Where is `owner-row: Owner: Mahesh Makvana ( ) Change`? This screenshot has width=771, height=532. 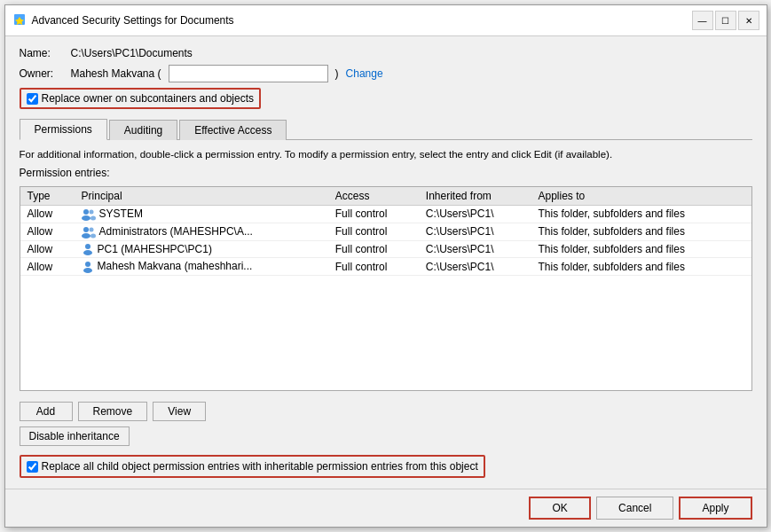 owner-row: Owner: Mahesh Makvana ( ) Change is located at coordinates (386, 74).